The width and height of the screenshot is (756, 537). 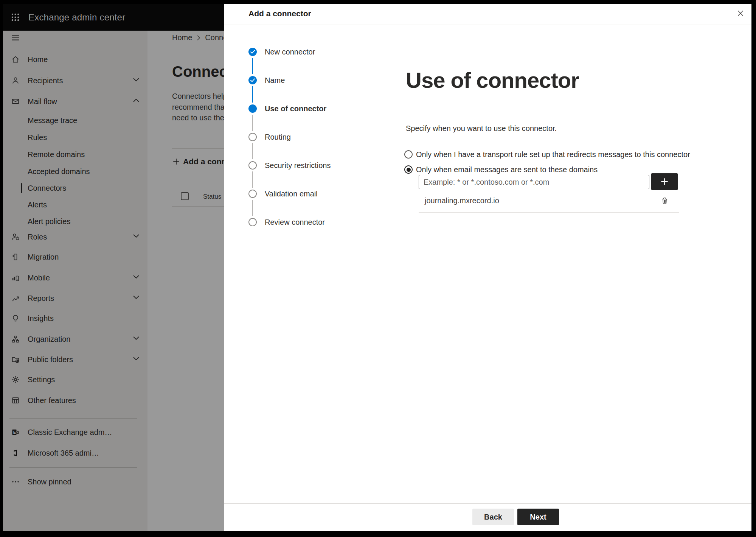 I want to click on step-use-of-connector: Use of connector, so click(x=302, y=109).